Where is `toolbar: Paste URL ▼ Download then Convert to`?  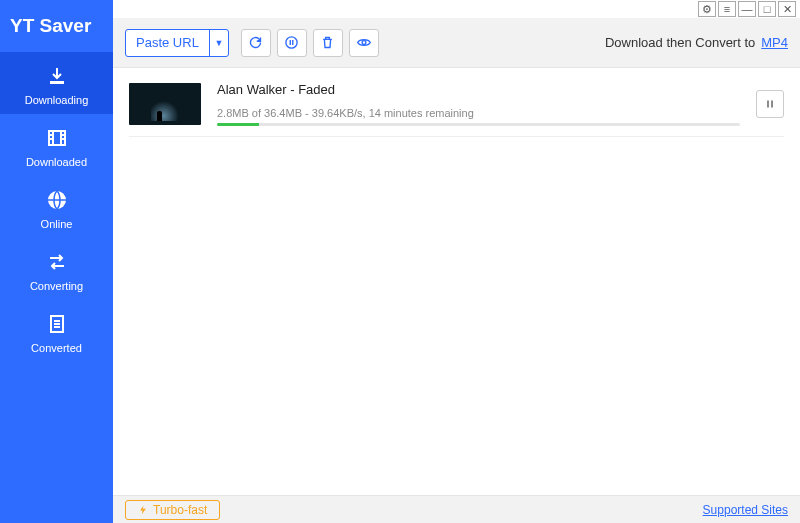
toolbar: Paste URL ▼ Download then Convert to is located at coordinates (456, 43).